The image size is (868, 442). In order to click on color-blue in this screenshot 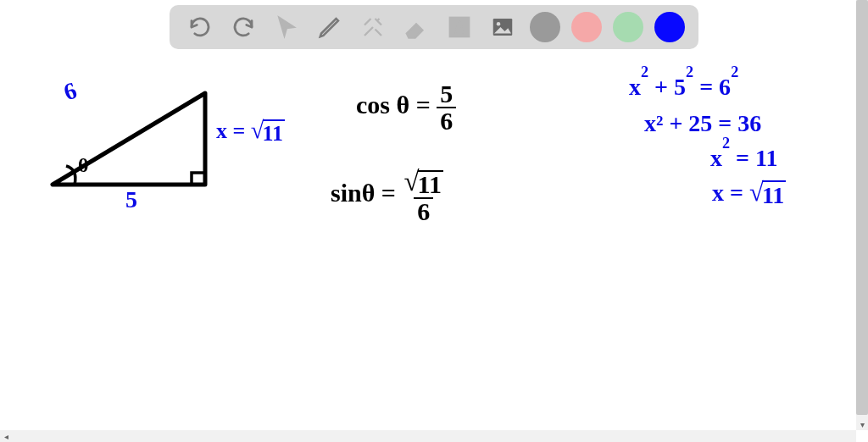, I will do `click(670, 27)`.